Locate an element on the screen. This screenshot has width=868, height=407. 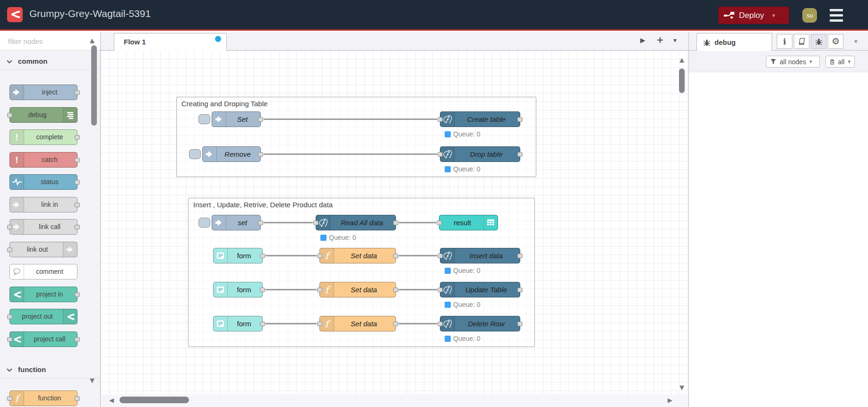
wire-readall-to-result is located at coordinates (418, 223).